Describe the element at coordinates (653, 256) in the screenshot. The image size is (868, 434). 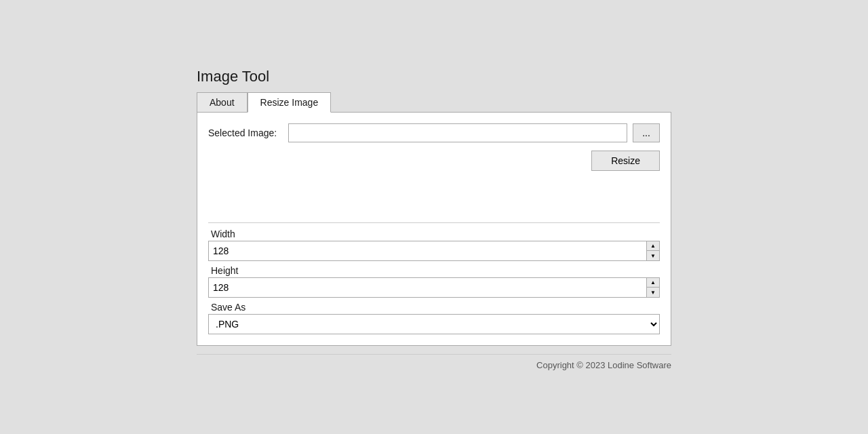
I see `width-decrement-button: ▼` at that location.